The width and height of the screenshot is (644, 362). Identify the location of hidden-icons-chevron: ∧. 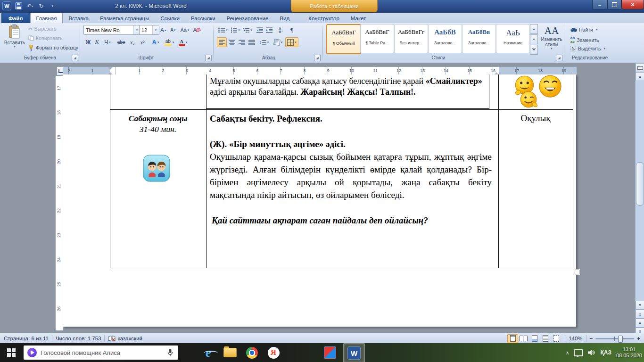
(568, 353).